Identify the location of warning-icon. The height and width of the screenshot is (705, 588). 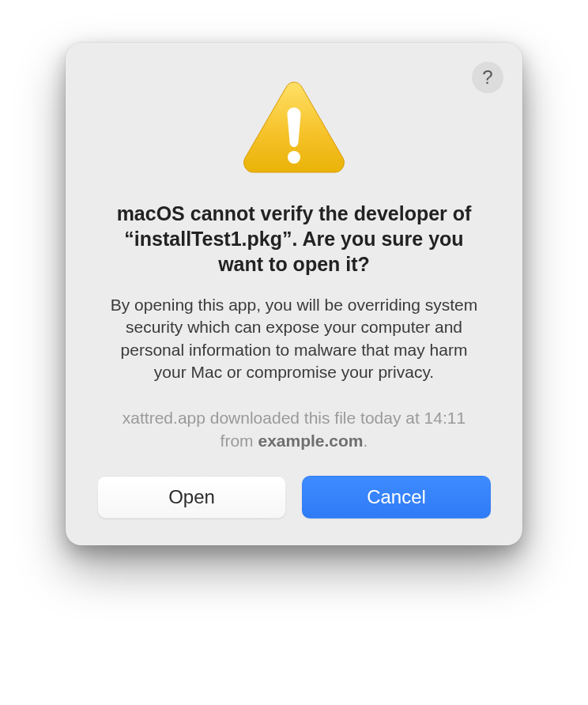
(294, 128).